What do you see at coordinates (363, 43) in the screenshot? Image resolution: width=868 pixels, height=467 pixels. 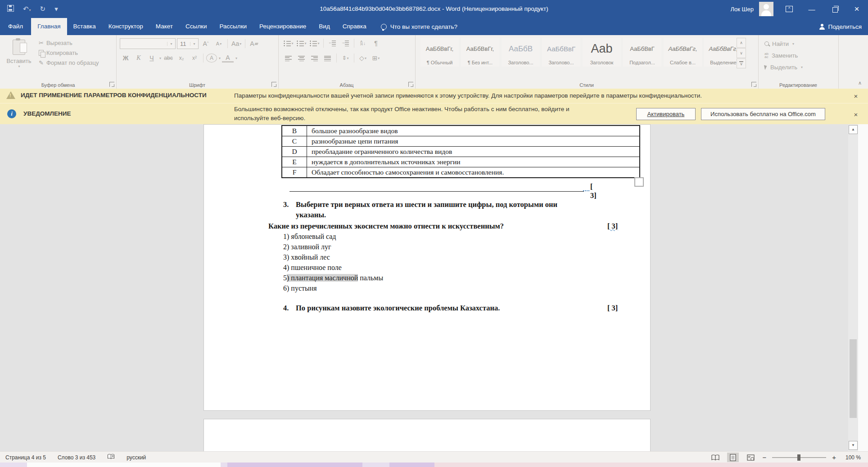 I see `sort-button: АЯ↓` at bounding box center [363, 43].